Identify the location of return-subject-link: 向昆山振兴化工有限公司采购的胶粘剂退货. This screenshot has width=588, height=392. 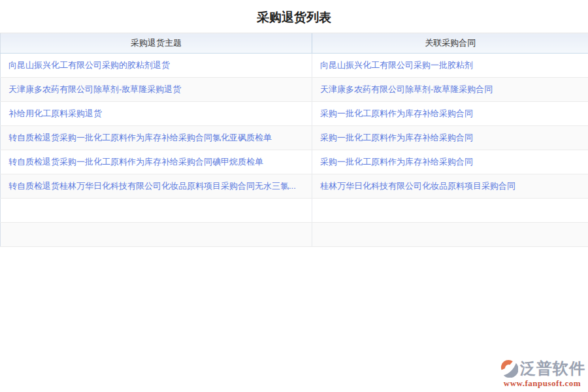
(89, 65).